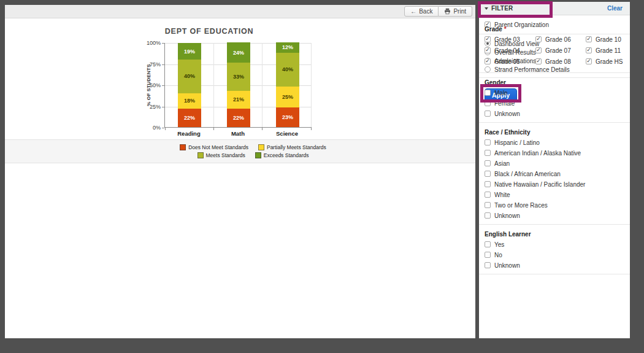 The height and width of the screenshot is (353, 644). What do you see at coordinates (561, 39) in the screenshot?
I see `checkbox-row-grade-06: Grade 06` at bounding box center [561, 39].